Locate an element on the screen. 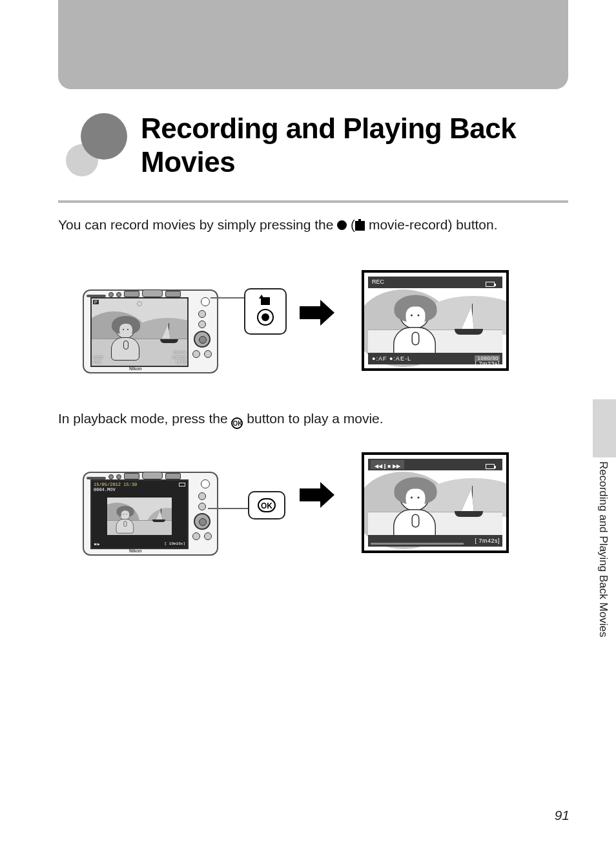  playback-progress-bar is located at coordinates (417, 544).